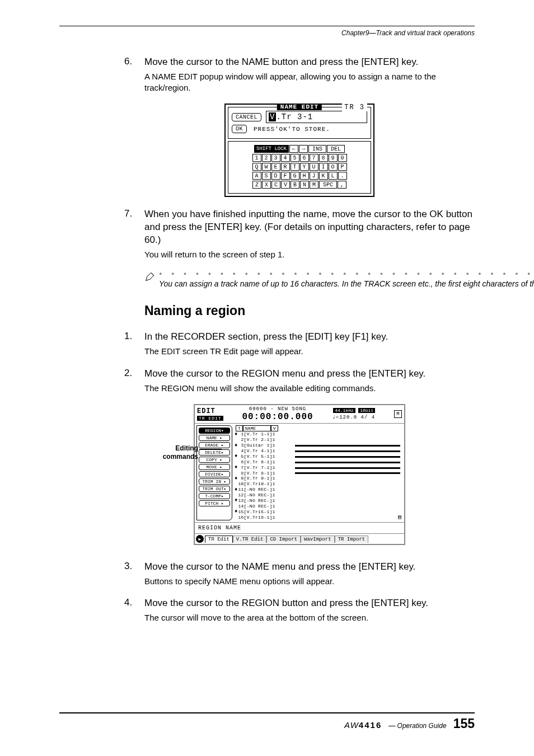 The image size is (534, 756). What do you see at coordinates (294, 149) in the screenshot?
I see `key-arrow-left: ←` at bounding box center [294, 149].